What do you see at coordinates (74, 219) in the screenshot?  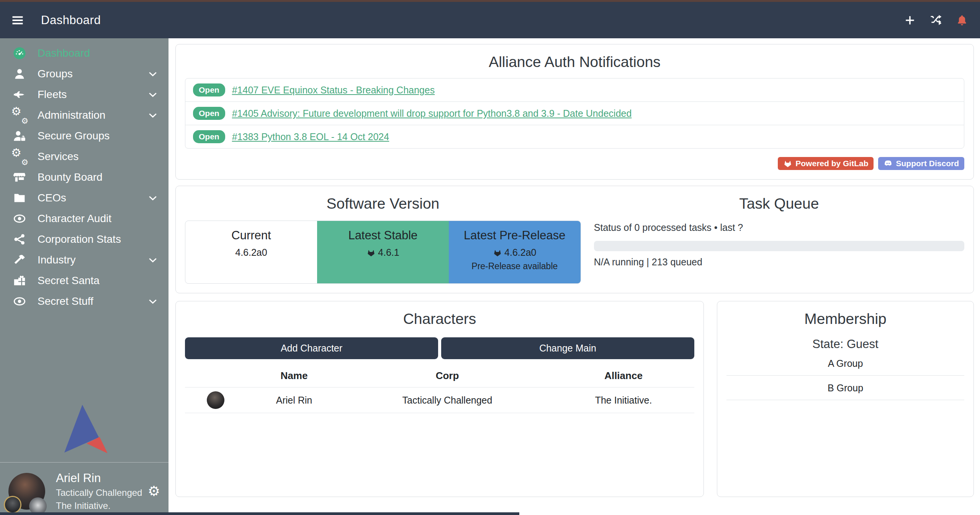 I see `sidebar-item-label: Character Audit` at bounding box center [74, 219].